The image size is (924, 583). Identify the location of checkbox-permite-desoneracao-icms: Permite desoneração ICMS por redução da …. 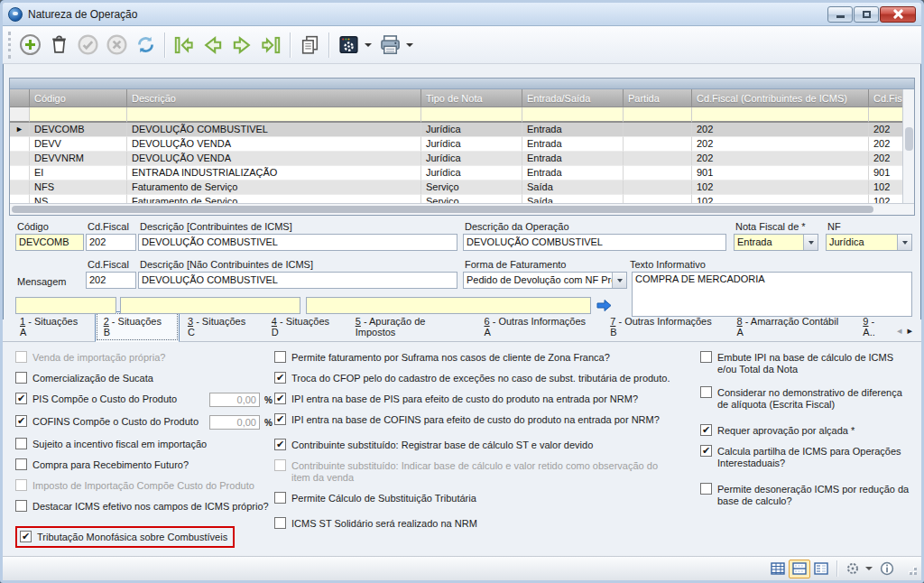
(807, 495).